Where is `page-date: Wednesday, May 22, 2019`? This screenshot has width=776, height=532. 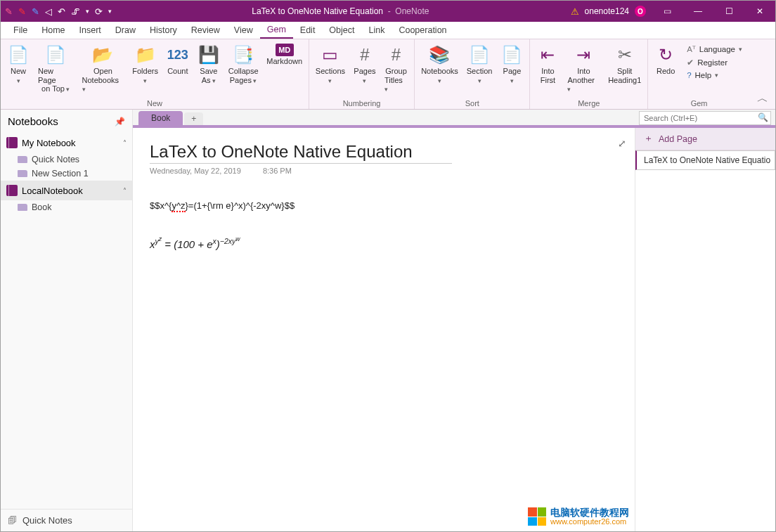 page-date: Wednesday, May 22, 2019 is located at coordinates (195, 171).